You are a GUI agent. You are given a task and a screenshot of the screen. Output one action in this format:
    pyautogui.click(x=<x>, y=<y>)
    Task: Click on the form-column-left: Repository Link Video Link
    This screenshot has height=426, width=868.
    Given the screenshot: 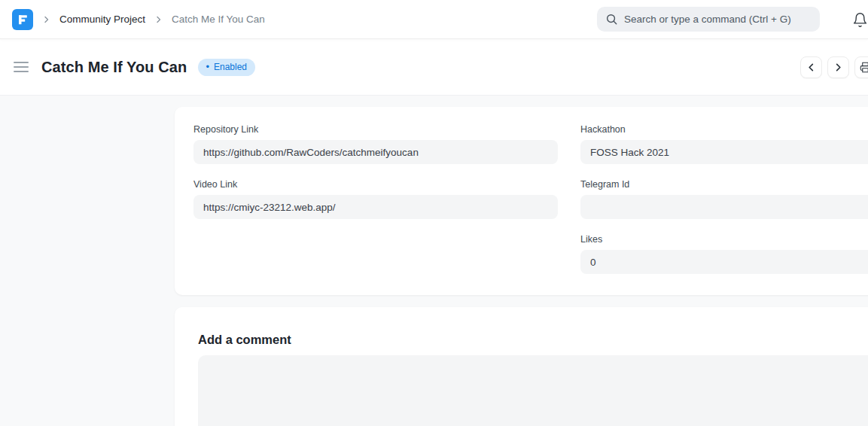 What is the action you would take?
    pyautogui.click(x=376, y=199)
    